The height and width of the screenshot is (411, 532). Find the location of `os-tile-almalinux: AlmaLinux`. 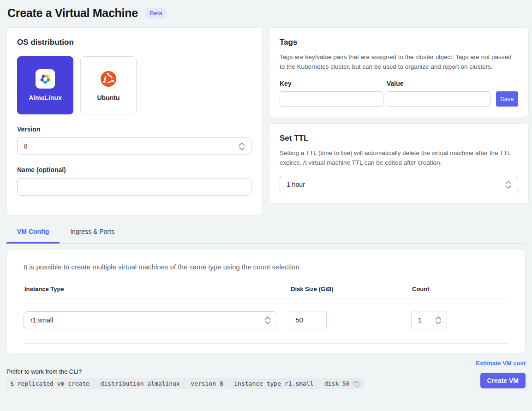

os-tile-almalinux: AlmaLinux is located at coordinates (45, 85).